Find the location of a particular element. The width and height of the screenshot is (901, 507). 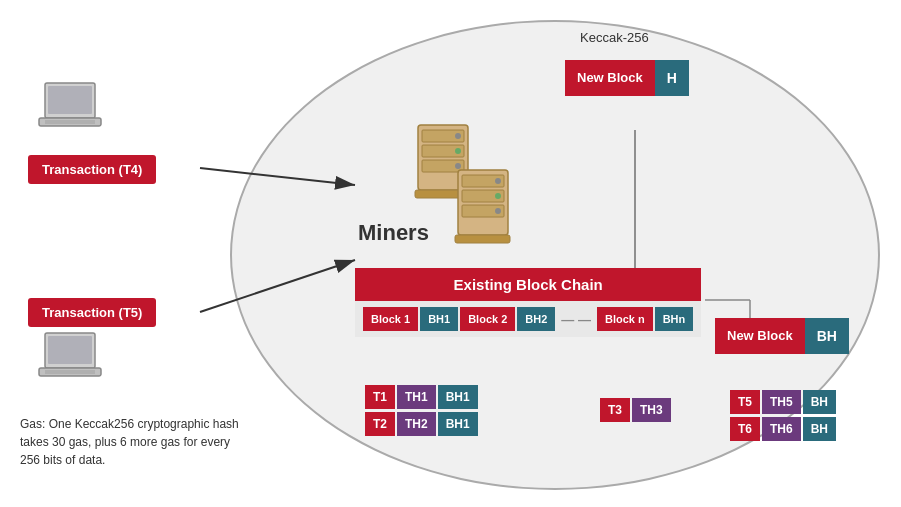

tx-row-t5: T5 TH5 BH is located at coordinates (783, 402).